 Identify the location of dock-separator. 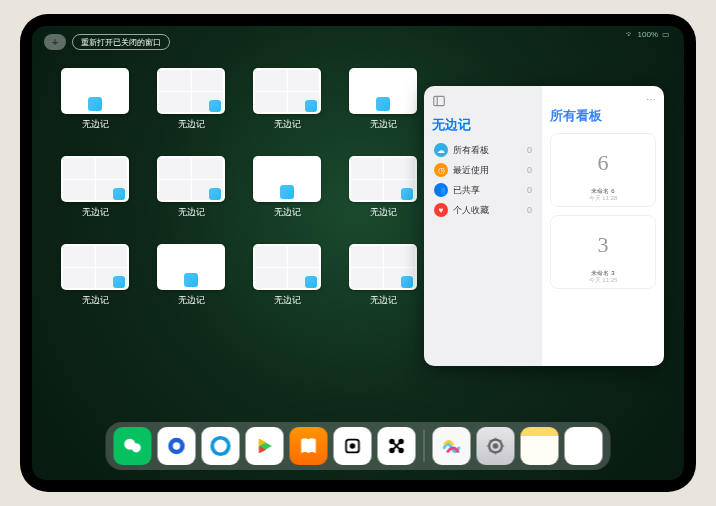
(424, 446).